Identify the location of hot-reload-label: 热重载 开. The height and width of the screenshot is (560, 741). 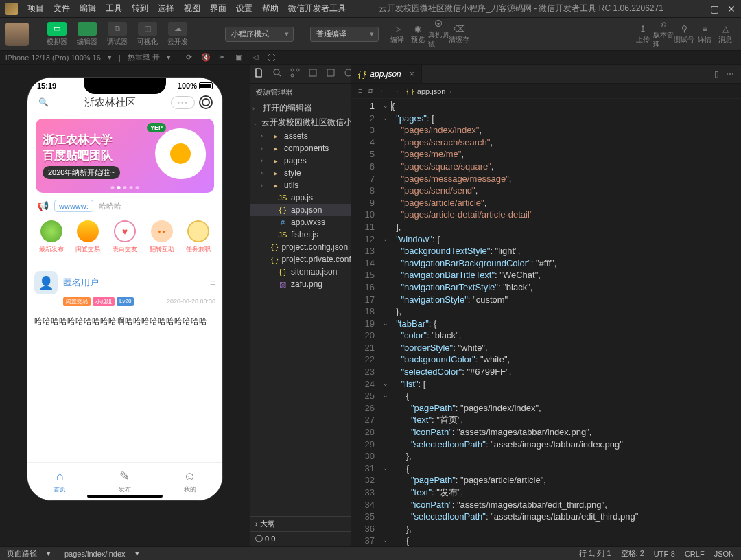
(144, 58).